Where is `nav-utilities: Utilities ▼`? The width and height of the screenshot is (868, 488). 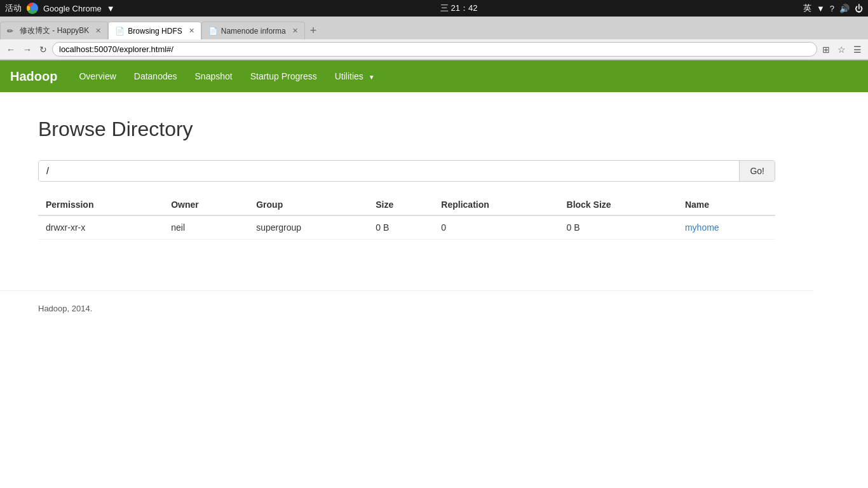
nav-utilities: Utilities ▼ is located at coordinates (355, 76).